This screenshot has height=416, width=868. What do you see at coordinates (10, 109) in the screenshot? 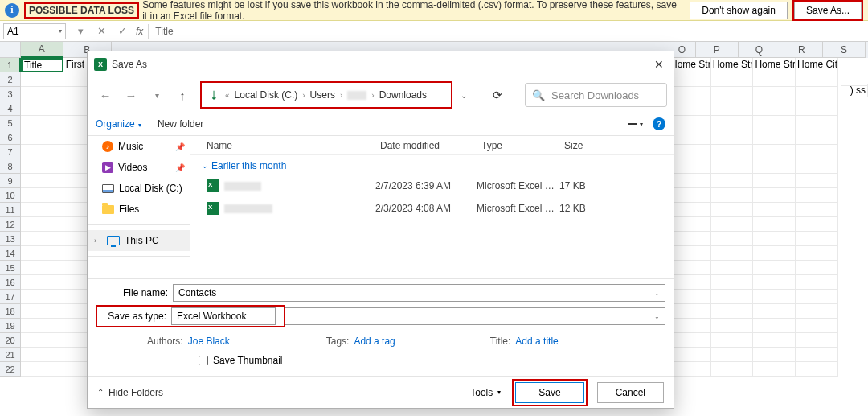
I see `row-header: 4` at bounding box center [10, 109].